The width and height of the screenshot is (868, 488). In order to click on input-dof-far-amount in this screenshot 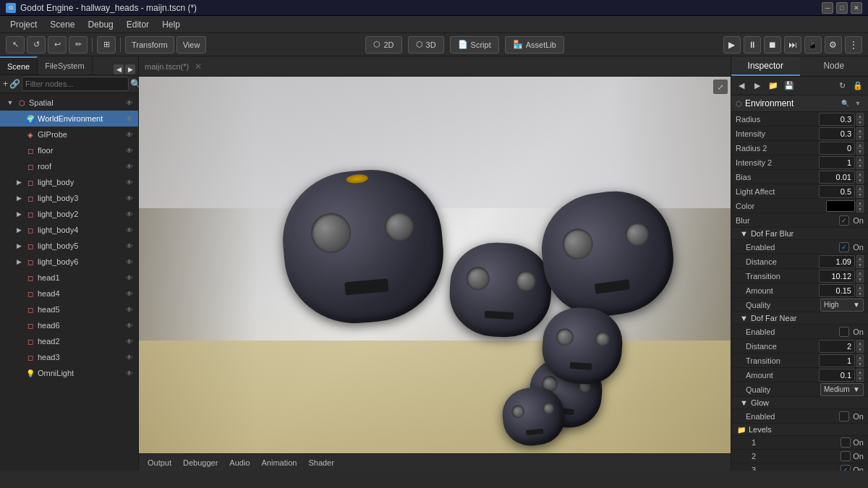, I will do `click(837, 291)`.